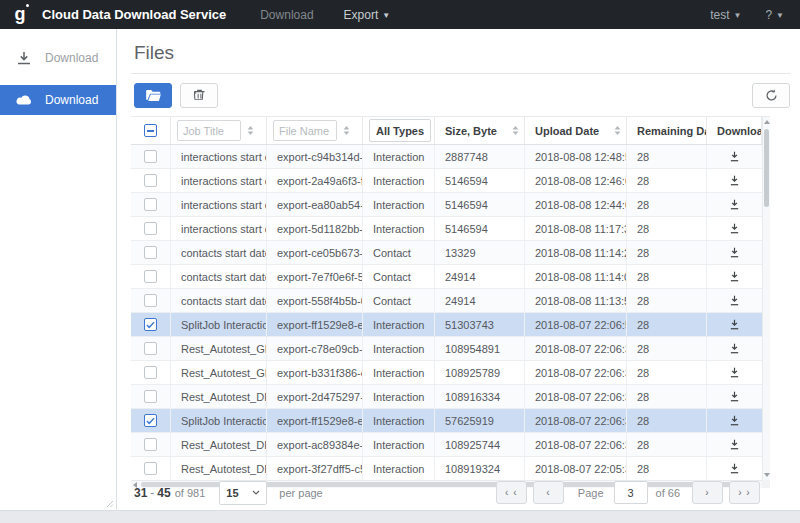 The width and height of the screenshot is (800, 523). What do you see at coordinates (446, 205) in the screenshot?
I see `table-row: interactions start da...export-ea80ab54-…` at bounding box center [446, 205].